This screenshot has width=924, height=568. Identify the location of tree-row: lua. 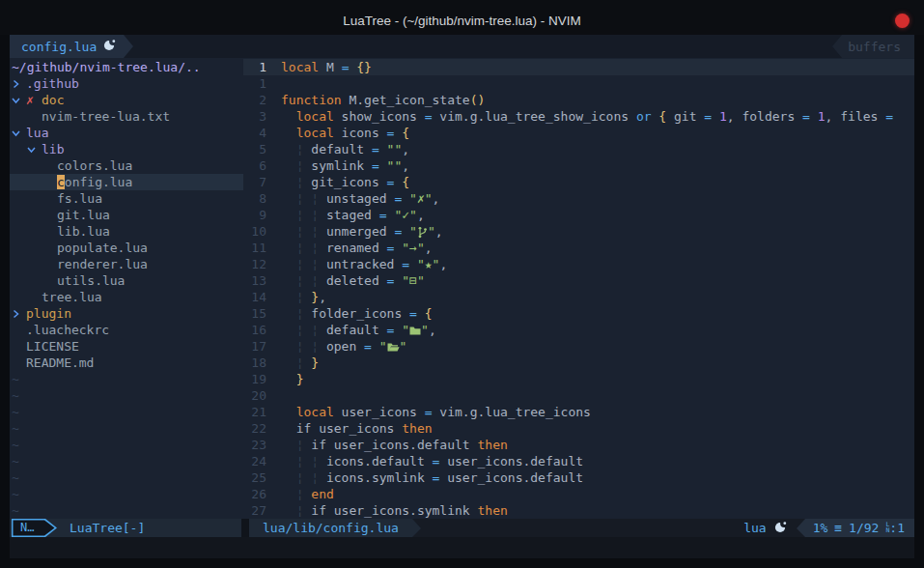
(126, 133).